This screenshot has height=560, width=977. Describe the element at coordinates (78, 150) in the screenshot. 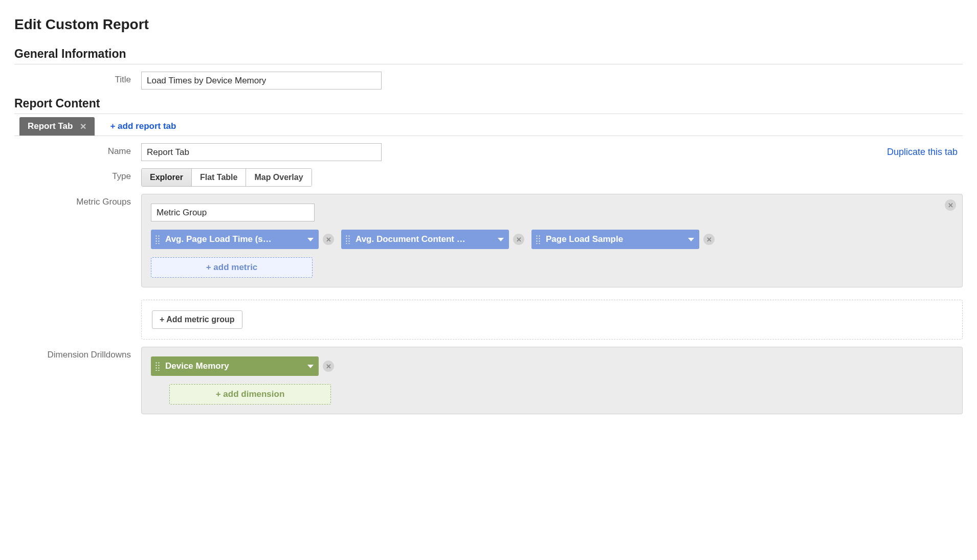

I see `name-label: Name` at that location.